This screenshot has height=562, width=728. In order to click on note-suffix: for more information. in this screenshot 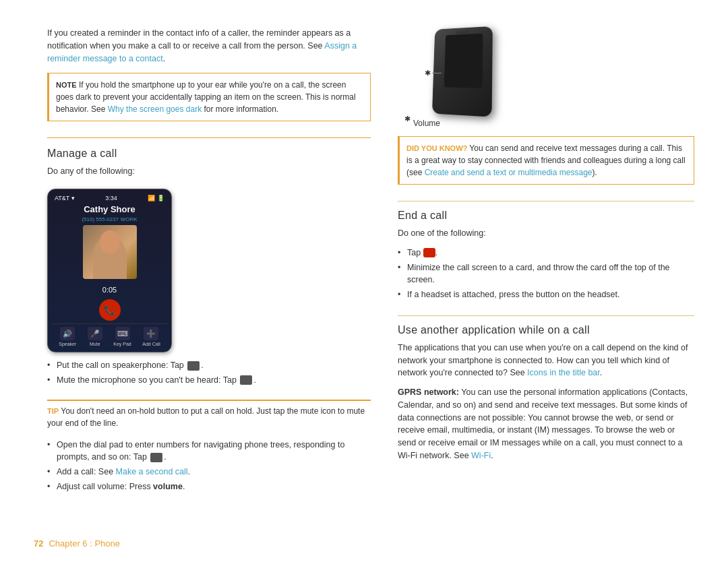, I will do `click(240, 109)`.